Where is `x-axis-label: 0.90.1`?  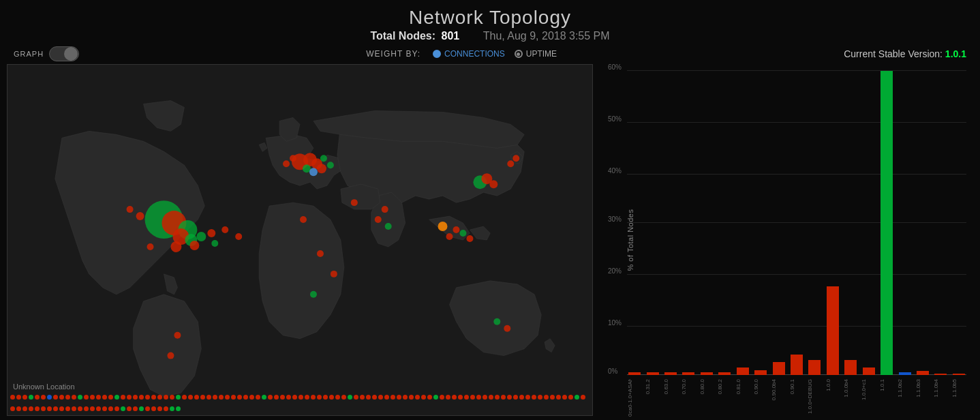 x-axis-label: 0.90.1 is located at coordinates (797, 387).